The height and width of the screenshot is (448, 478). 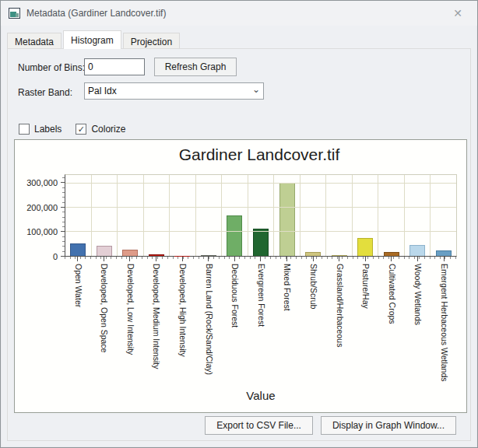 I want to click on x-tick-label: Cultivated Crops, so click(x=392, y=294).